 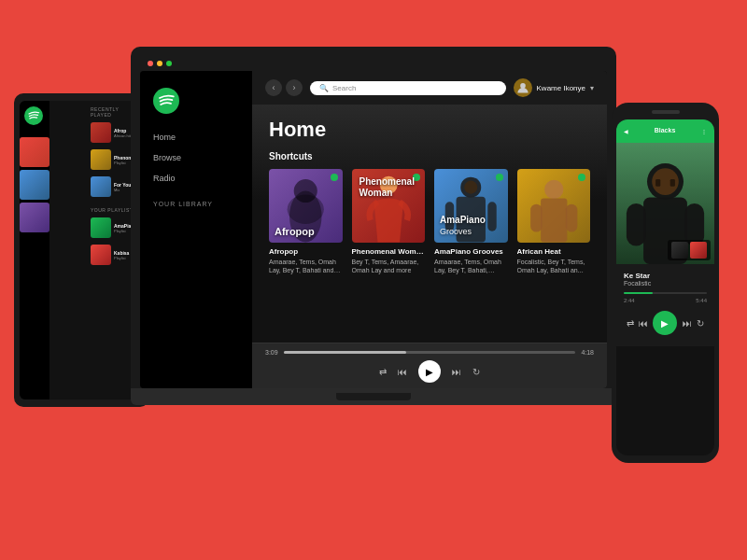 I want to click on progress-track, so click(x=430, y=353).